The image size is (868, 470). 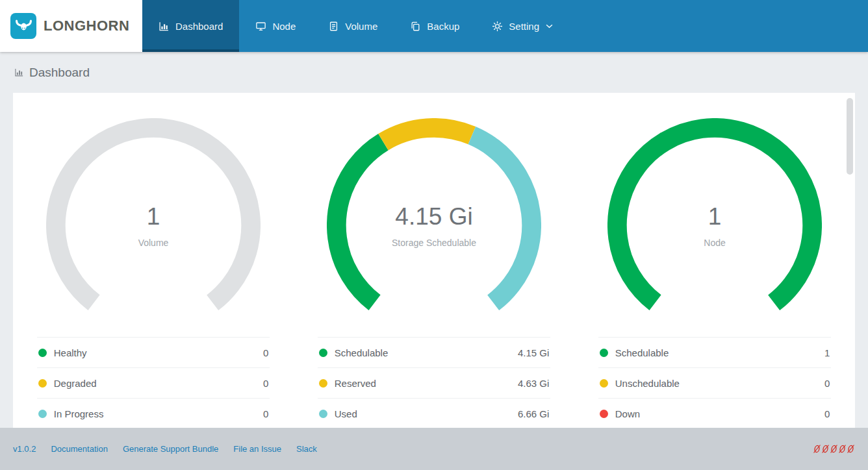 What do you see at coordinates (416, 26) in the screenshot?
I see `copy-icon` at bounding box center [416, 26].